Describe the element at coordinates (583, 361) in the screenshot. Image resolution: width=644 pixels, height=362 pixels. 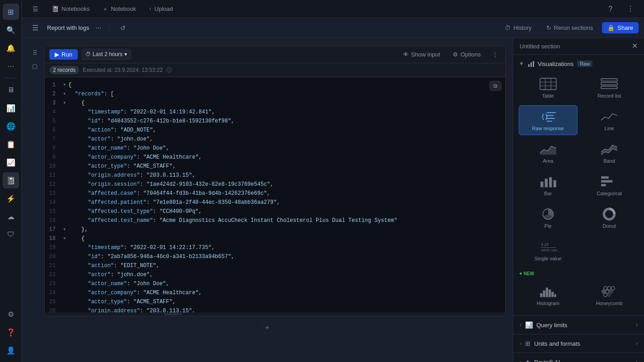
I see `davis-ai-title: Davis® AI` at that location.